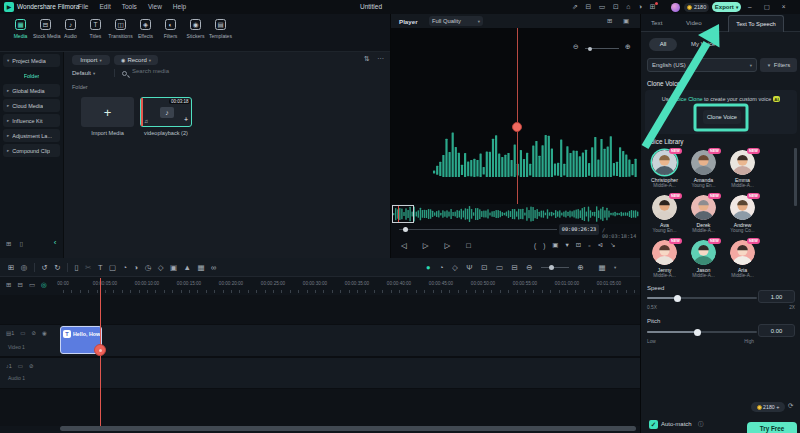 Image resolution: width=800 pixels, height=433 pixels. What do you see at coordinates (628, 47) in the screenshot?
I see `zoom-in-icon: ⊕` at bounding box center [628, 47].